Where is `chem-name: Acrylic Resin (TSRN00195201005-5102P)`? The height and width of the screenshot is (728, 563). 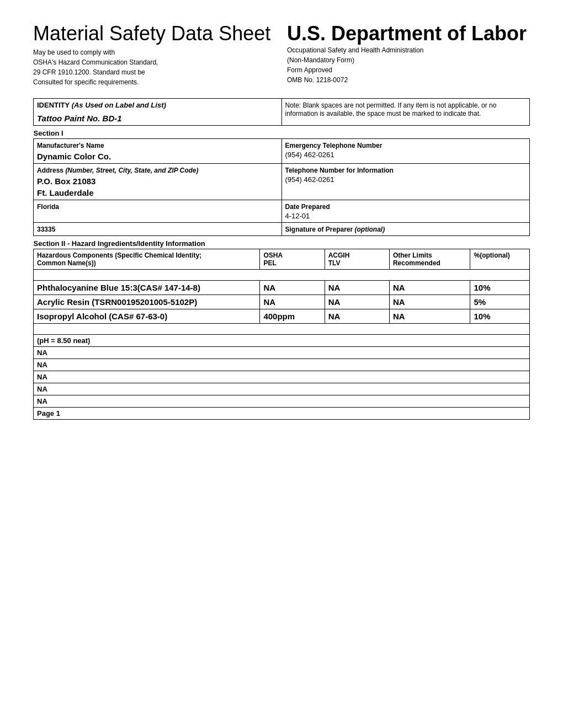 chem-name: Acrylic Resin (TSRN00195201005-5102P) is located at coordinates (147, 302).